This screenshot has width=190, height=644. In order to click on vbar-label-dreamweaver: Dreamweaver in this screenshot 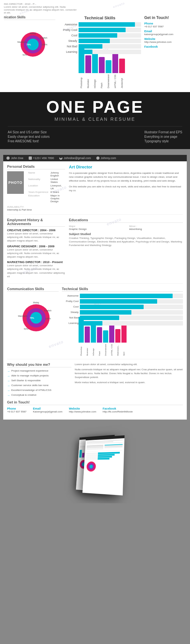, I will do `click(109, 81)`.